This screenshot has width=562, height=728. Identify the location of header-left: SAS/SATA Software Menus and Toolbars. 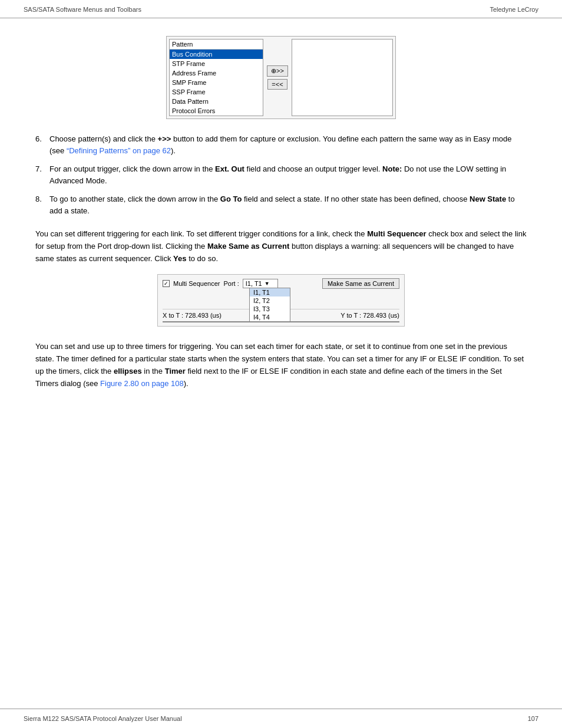
(82, 9).